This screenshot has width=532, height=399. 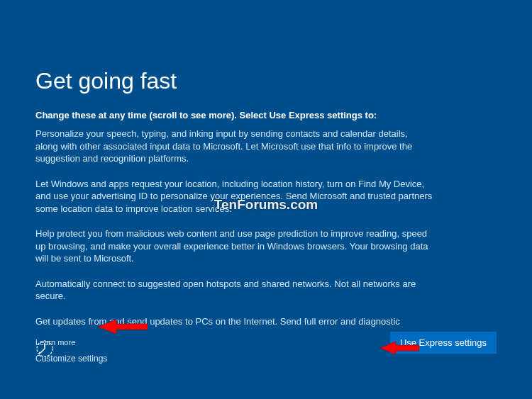 I want to click on customize-settings-link: Customize settings, so click(x=266, y=359).